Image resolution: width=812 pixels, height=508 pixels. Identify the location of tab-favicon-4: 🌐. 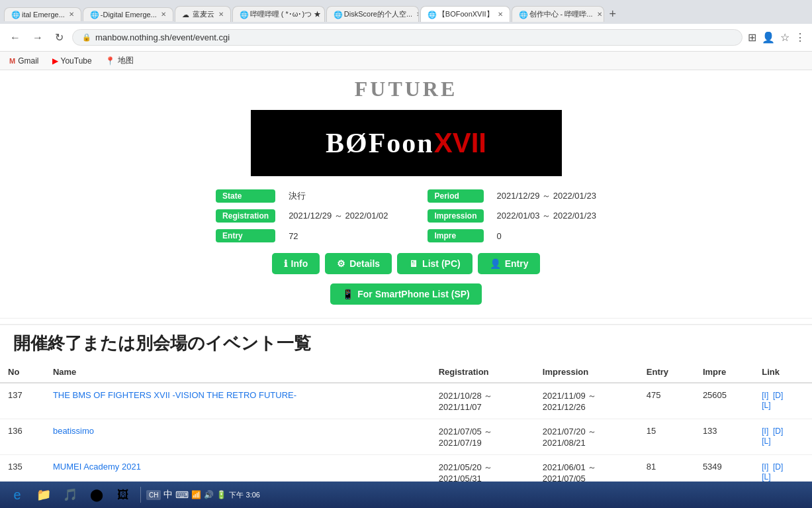
(244, 15).